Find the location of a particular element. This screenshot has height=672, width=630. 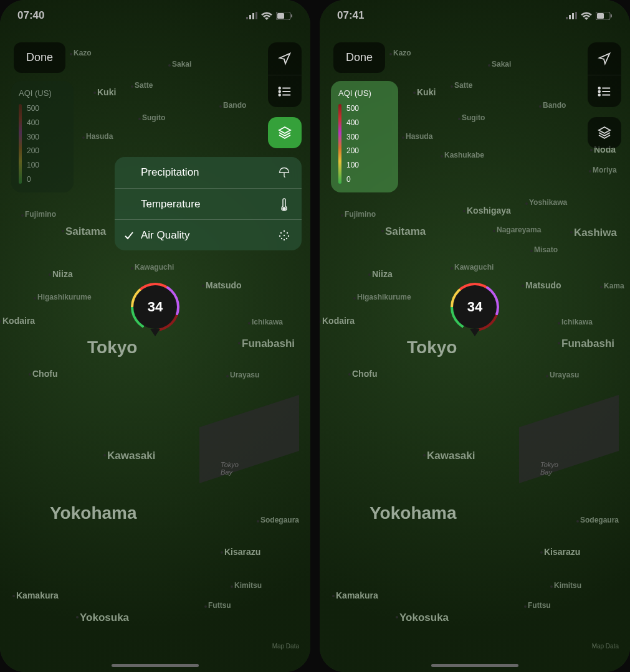

battery-icon is located at coordinates (604, 16).